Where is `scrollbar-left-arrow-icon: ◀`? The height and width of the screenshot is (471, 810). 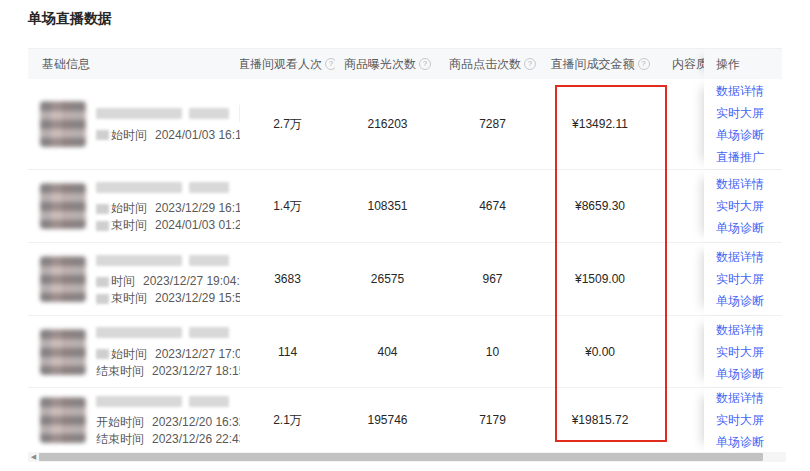 scrollbar-left-arrow-icon: ◀ is located at coordinates (34, 457).